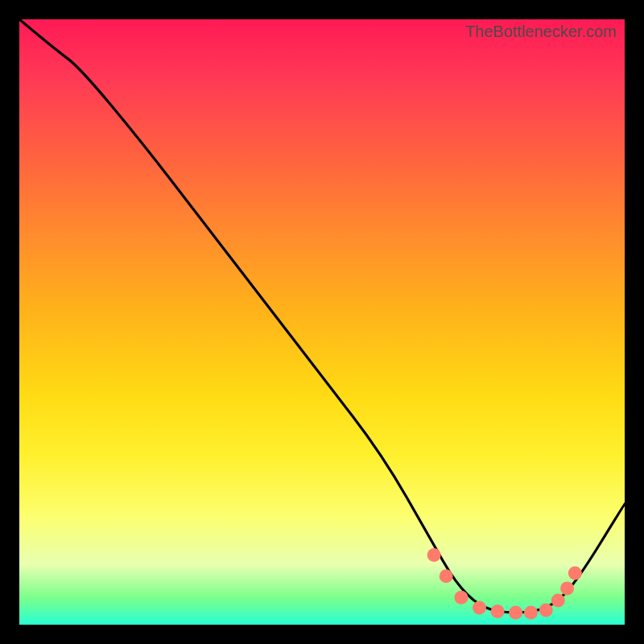 Image resolution: width=644 pixels, height=644 pixels. Describe the element at coordinates (505, 584) in the screenshot. I see `marker-group` at that location.